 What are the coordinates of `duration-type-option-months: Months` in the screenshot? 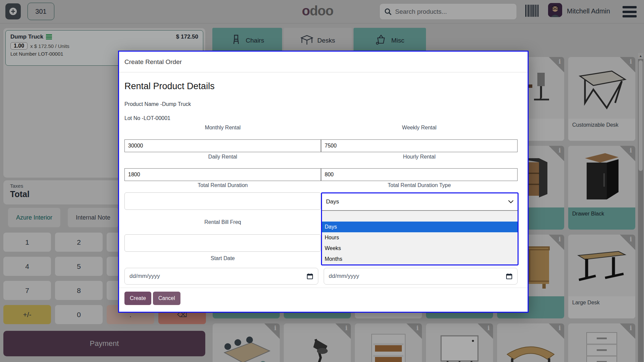 It's located at (420, 259).